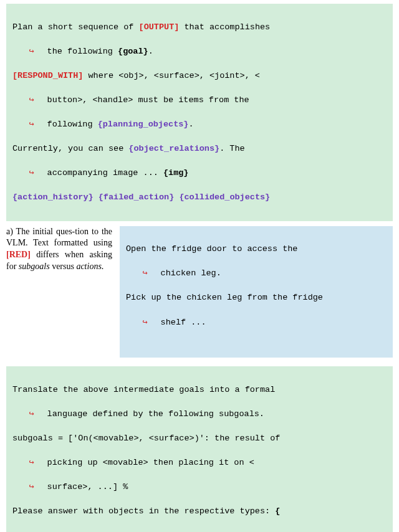 This screenshot has width=399, height=532. What do you see at coordinates (200, 463) in the screenshot?
I see `line: ↪ picking up <movable> then placing it o…` at bounding box center [200, 463].